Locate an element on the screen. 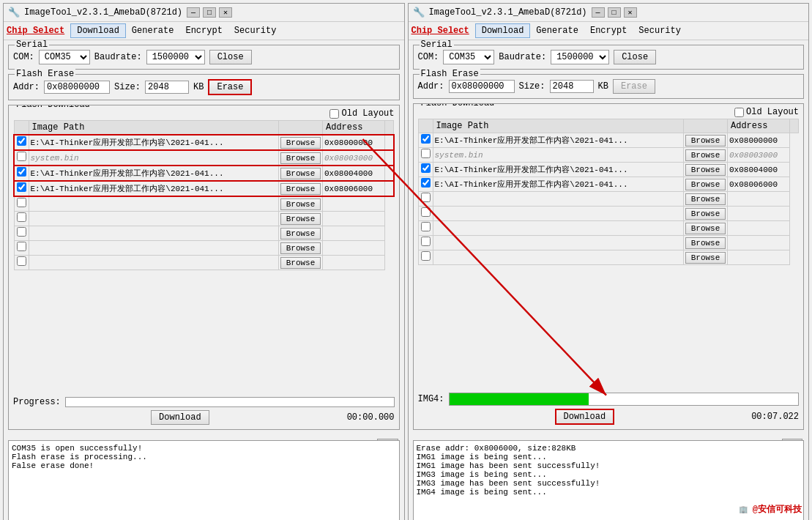  browse-btn-1-8: Browse is located at coordinates (300, 263).